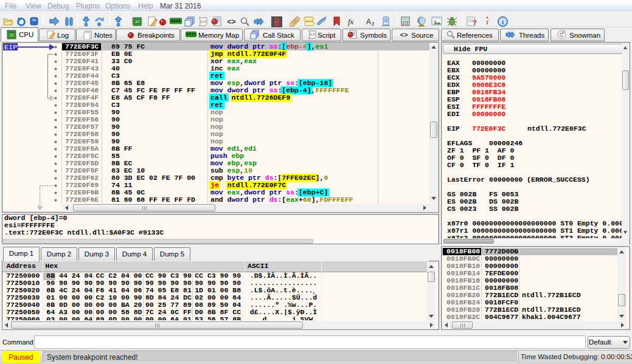 The image size is (632, 364). Describe the element at coordinates (373, 24) in the screenshot. I see `svg-text: z` at that location.